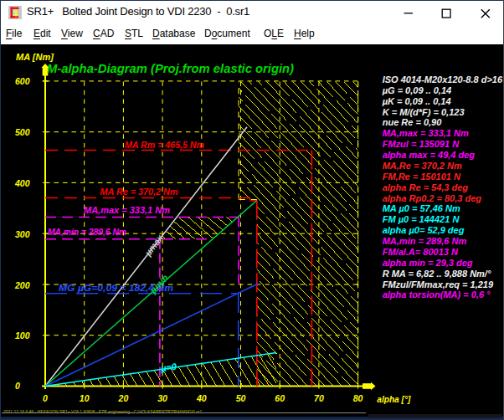 The height and width of the screenshot is (420, 504). Describe the element at coordinates (241, 398) in the screenshot. I see `svg-text: 50` at that location.